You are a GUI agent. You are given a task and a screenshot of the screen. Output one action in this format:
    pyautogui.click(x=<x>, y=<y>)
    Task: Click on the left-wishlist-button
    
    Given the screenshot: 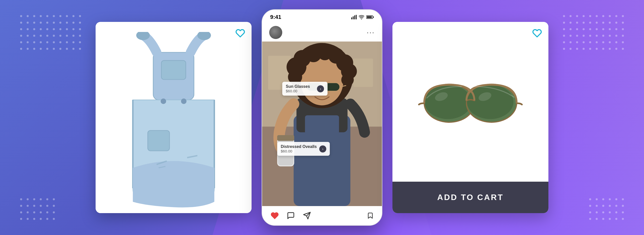 What is the action you would take?
    pyautogui.click(x=240, y=33)
    